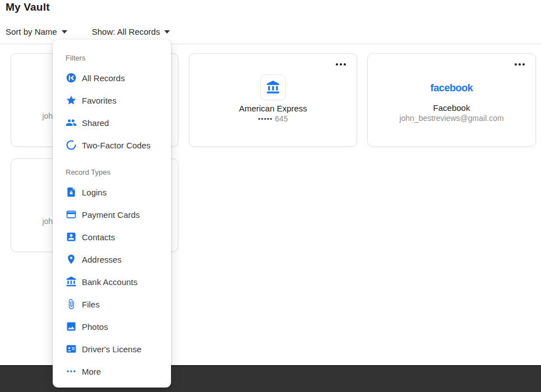 The height and width of the screenshot is (392, 541). What do you see at coordinates (103, 78) in the screenshot?
I see `menu-item-label: All Records` at bounding box center [103, 78].